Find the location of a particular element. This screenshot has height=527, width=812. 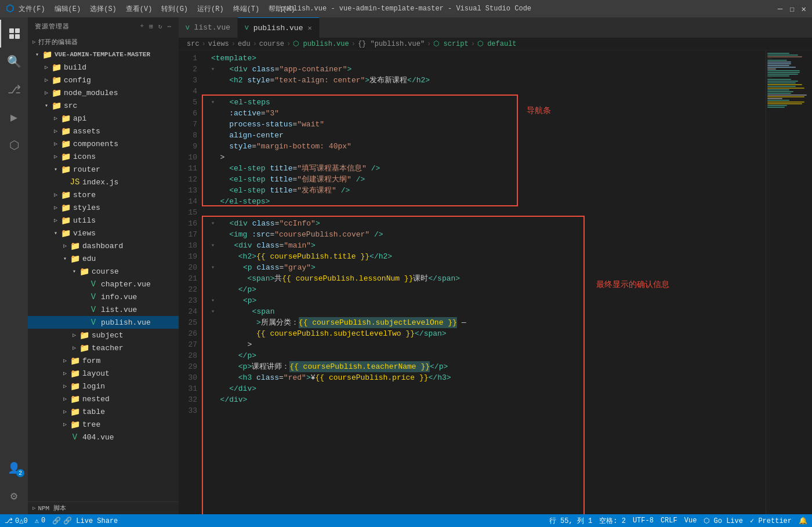

sidebar-item-dashboard: ▷ 📁 dashboard is located at coordinates (103, 246).